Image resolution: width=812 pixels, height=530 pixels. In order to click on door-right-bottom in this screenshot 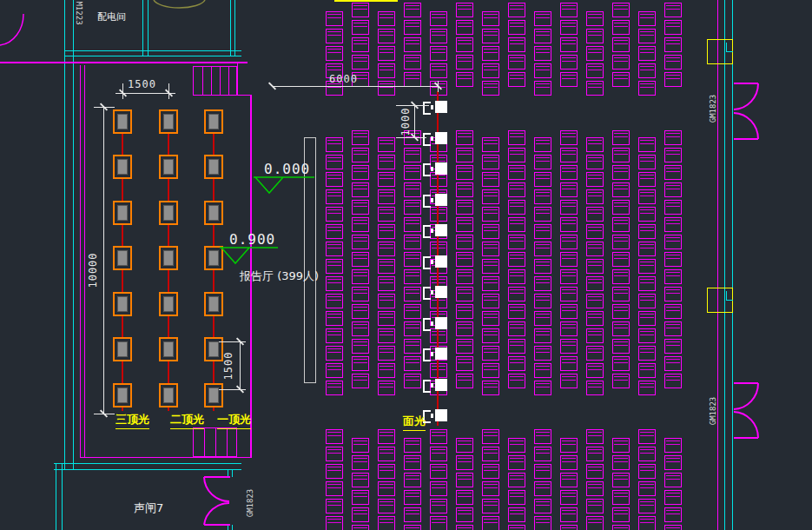, I will do `click(746, 410)`.